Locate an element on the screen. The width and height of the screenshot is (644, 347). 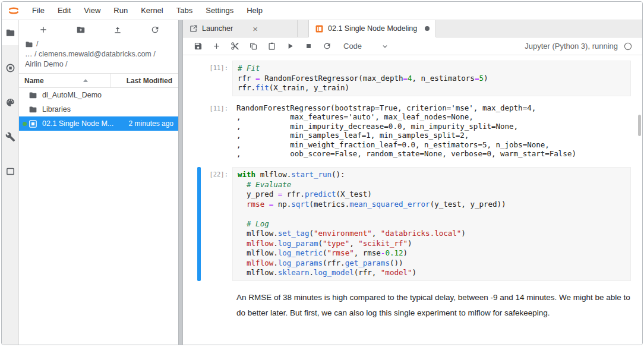
paste-icon-button is located at coordinates (272, 46).